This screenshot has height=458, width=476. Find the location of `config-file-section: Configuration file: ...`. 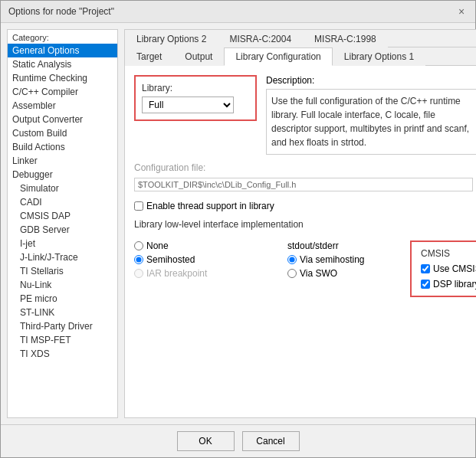

config-file-section: Configuration file: ... is located at coordinates (305, 178).